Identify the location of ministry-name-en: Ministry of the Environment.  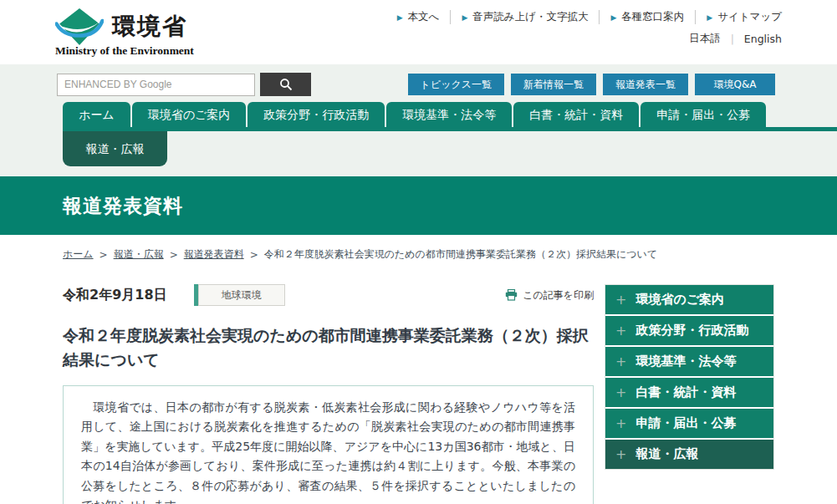
(125, 51).